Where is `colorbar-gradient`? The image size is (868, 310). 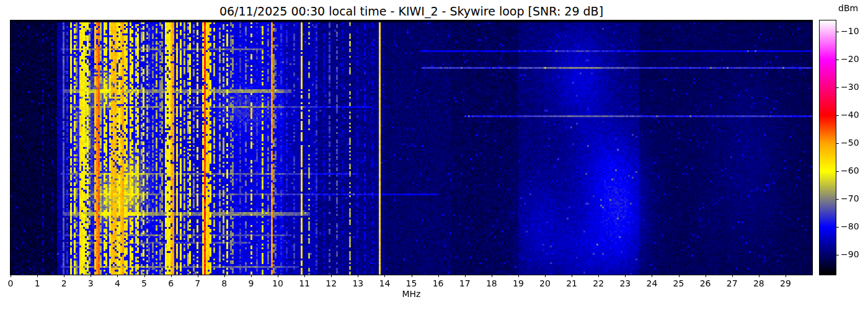
colorbar-gradient is located at coordinates (828, 148).